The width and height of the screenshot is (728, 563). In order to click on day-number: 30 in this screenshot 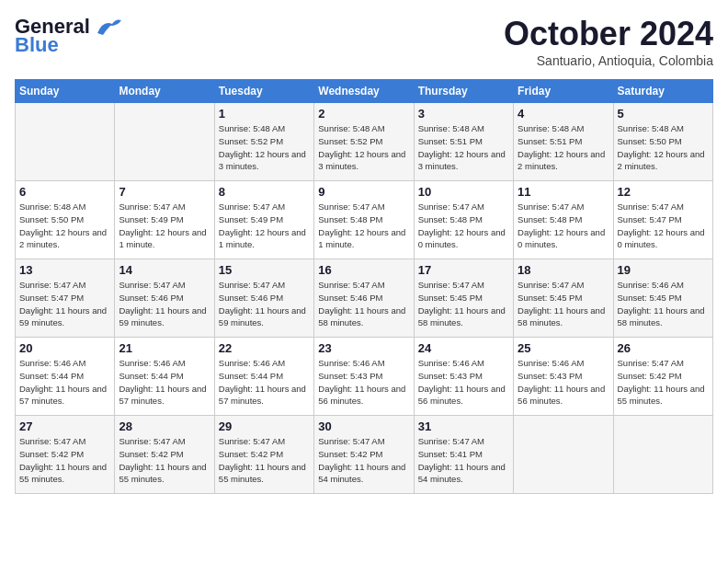, I will do `click(364, 427)`.